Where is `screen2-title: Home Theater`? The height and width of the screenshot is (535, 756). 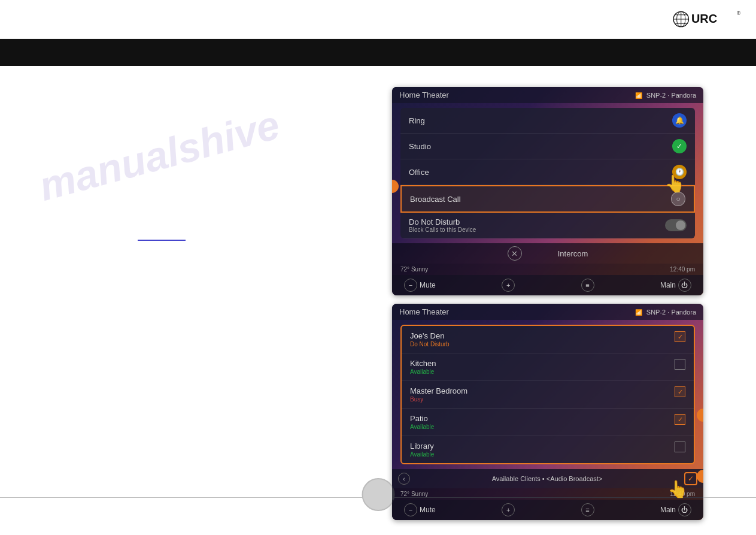
screen2-title: Home Theater is located at coordinates (424, 312).